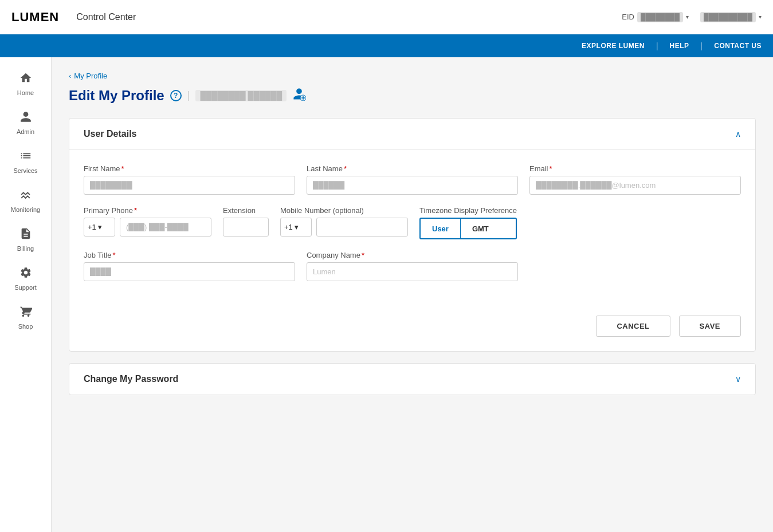  What do you see at coordinates (189, 271) in the screenshot?
I see `job-title-input` at bounding box center [189, 271].